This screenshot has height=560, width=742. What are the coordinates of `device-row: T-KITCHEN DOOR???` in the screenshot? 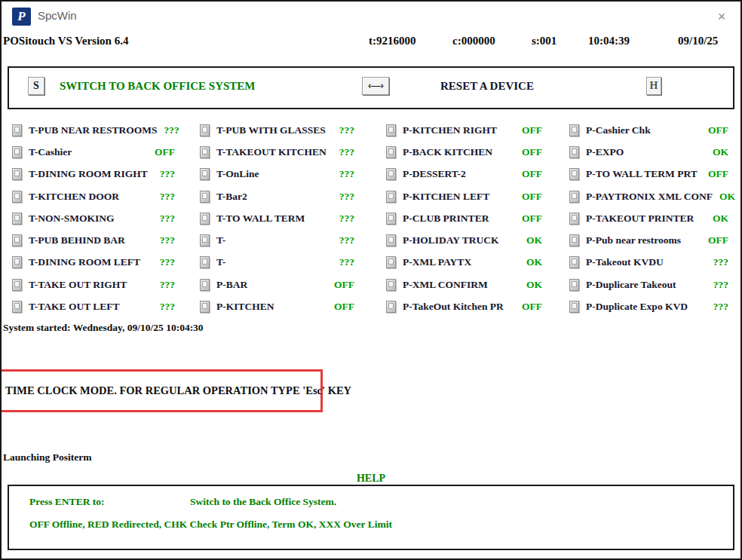 It's located at (94, 196).